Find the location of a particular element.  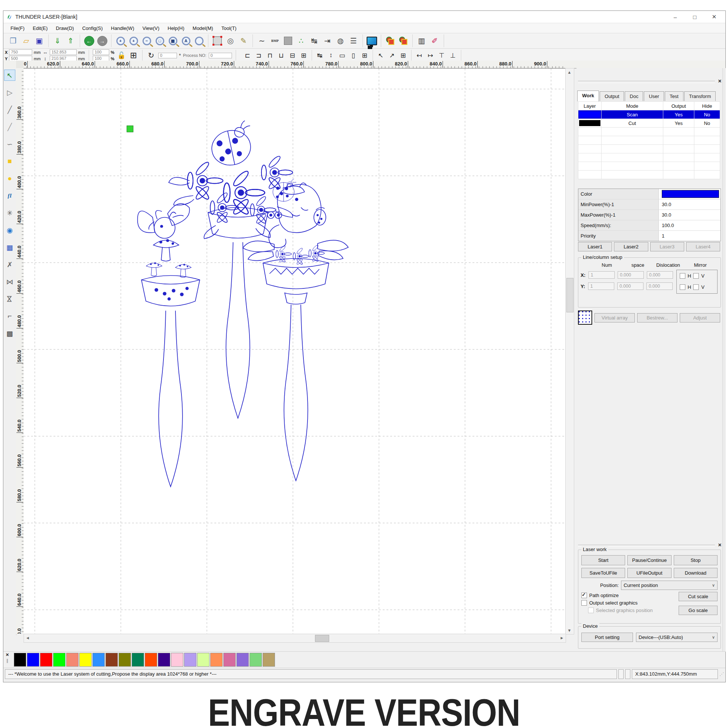

tab-output: Output is located at coordinates (612, 96).